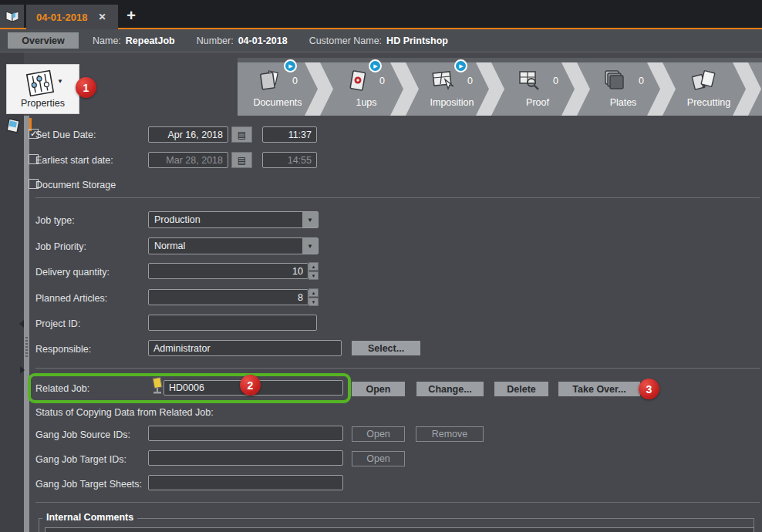 This screenshot has width=762, height=532. What do you see at coordinates (188, 160) in the screenshot?
I see `earliest-date-input` at bounding box center [188, 160].